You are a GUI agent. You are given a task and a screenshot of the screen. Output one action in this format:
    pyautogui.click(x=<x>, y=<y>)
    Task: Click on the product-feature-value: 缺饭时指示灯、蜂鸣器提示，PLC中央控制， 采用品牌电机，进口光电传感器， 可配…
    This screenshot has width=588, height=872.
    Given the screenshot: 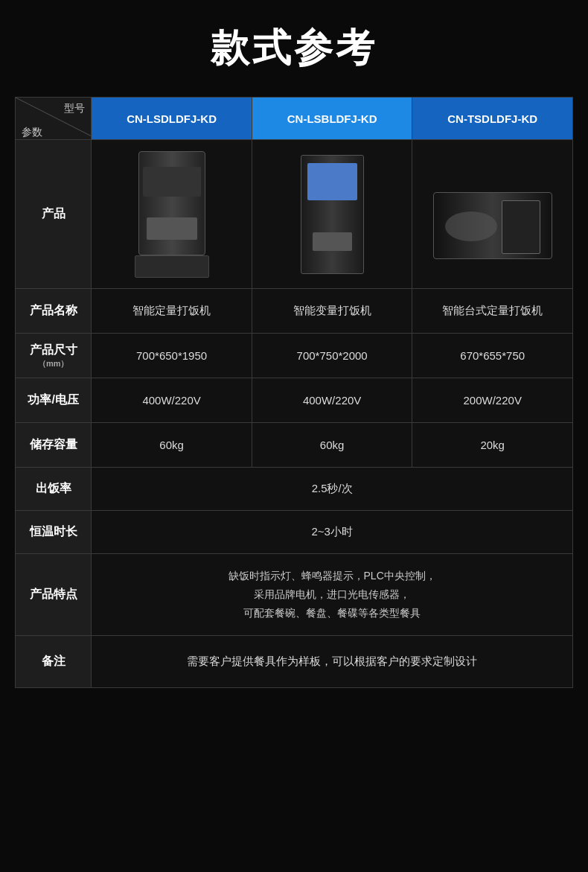 What is the action you would take?
    pyautogui.click(x=332, y=595)
    